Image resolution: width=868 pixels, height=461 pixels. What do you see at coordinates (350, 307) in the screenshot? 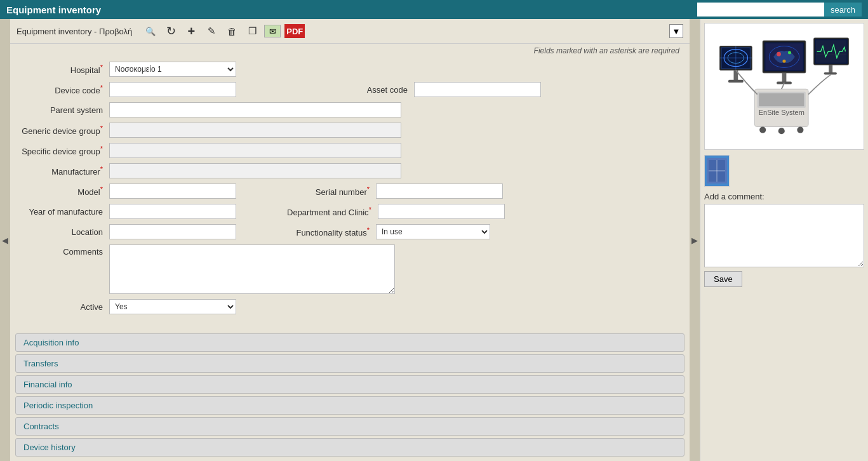
I see `active-row: Active Yes` at bounding box center [350, 307].